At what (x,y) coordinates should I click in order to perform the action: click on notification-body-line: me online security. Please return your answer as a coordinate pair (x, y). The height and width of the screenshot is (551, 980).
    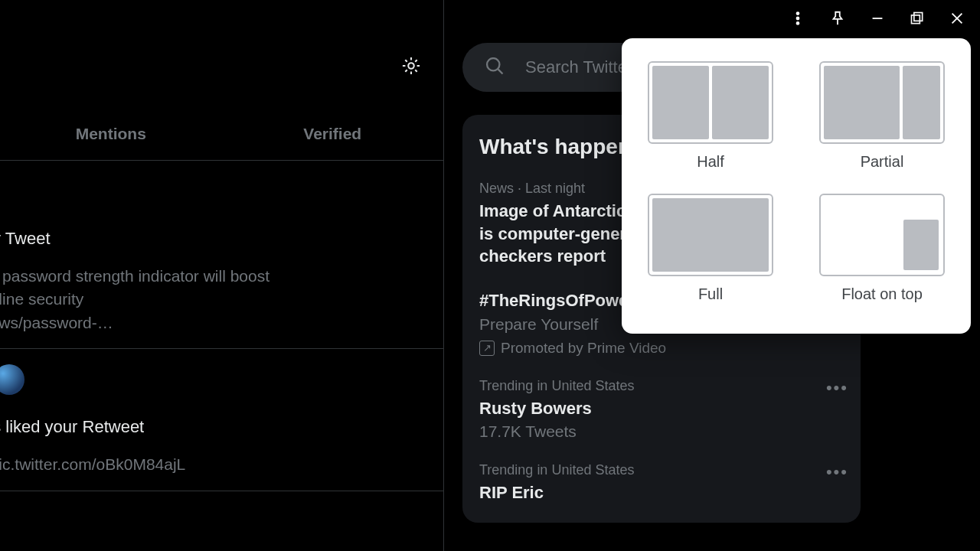
    Looking at the image, I should click on (222, 299).